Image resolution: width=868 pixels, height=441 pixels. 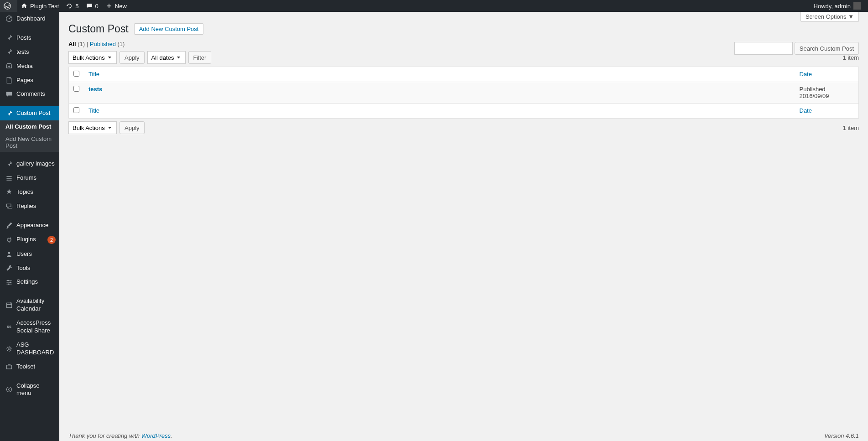 What do you see at coordinates (464, 93) in the screenshot?
I see `table-row: testsPublished2016/09/09` at bounding box center [464, 93].